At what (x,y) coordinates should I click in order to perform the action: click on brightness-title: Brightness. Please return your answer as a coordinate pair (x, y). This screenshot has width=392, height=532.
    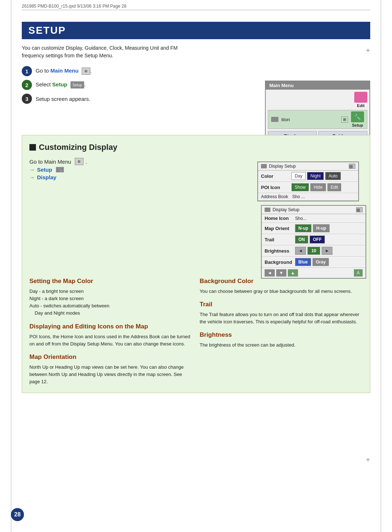
    Looking at the image, I should click on (281, 335).